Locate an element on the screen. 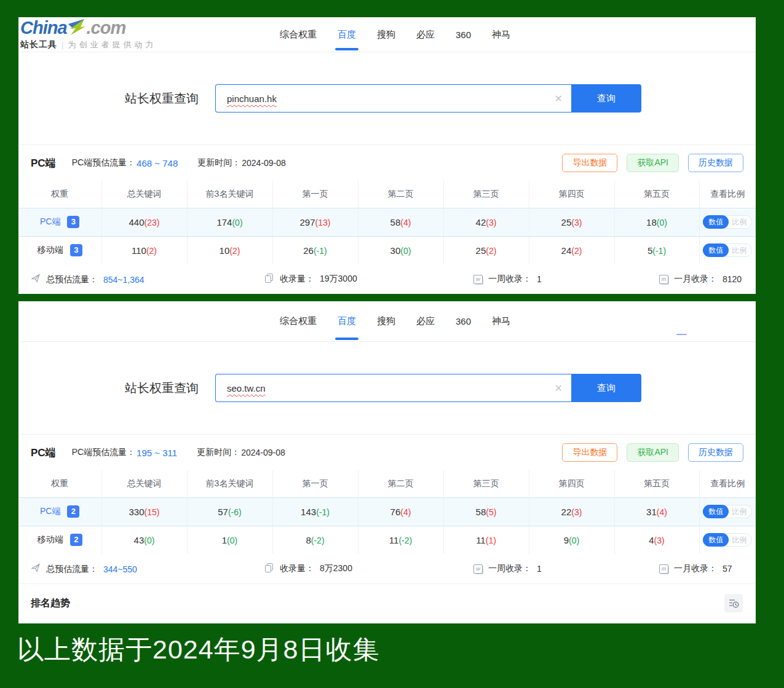 The height and width of the screenshot is (688, 784). cell-value: 143 is located at coordinates (309, 512).